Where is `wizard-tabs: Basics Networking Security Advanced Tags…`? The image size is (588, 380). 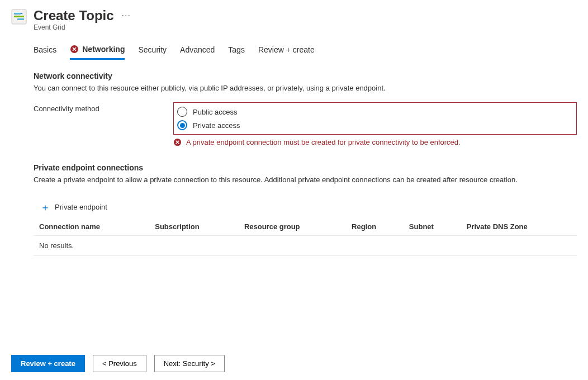
wizard-tabs: Basics Networking Security Advanced Tags… is located at coordinates (305, 50).